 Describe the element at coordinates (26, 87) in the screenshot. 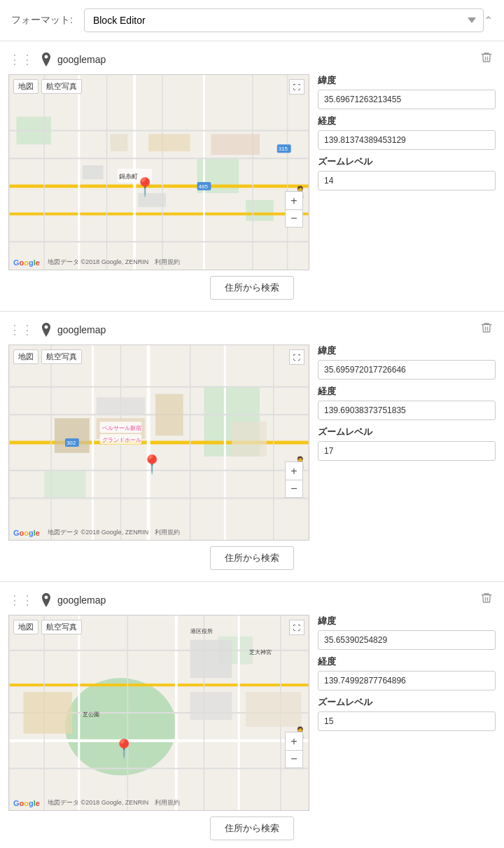

I see `map-tab-map-1: 地図` at that location.